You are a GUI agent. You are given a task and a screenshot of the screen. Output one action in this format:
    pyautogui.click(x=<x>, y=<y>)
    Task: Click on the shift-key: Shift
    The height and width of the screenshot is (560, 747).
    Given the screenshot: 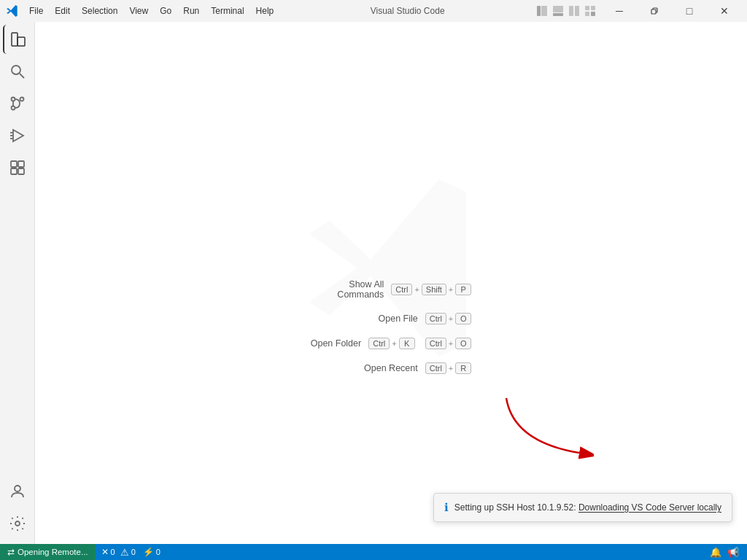 What is the action you would take?
    pyautogui.click(x=434, y=289)
    